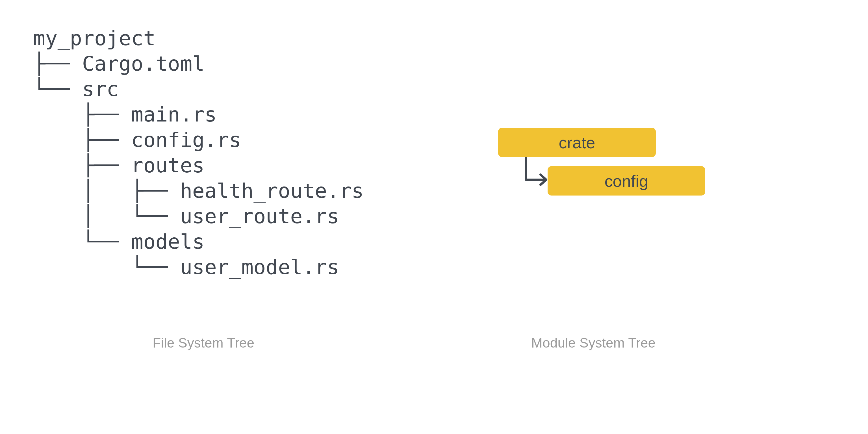 The image size is (868, 434). Describe the element at coordinates (198, 38) in the screenshot. I see `tree-root: my_project` at that location.